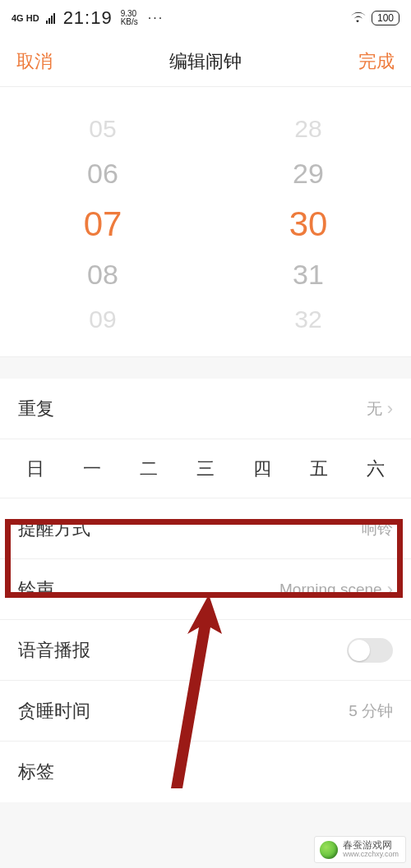 The image size is (411, 868). What do you see at coordinates (54, 711) in the screenshot?
I see `snooze-label: 贪睡时间` at bounding box center [54, 711].